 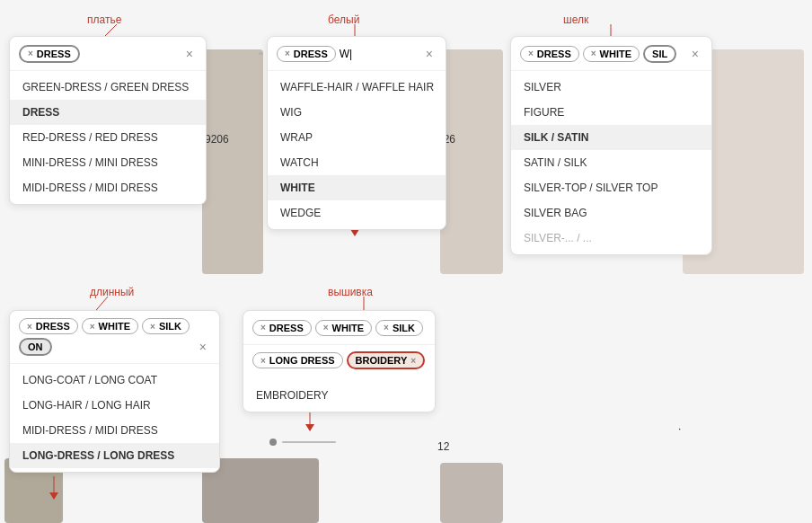 What do you see at coordinates (171, 326) in the screenshot?
I see `tag-label-silk-4: SILK` at bounding box center [171, 326].